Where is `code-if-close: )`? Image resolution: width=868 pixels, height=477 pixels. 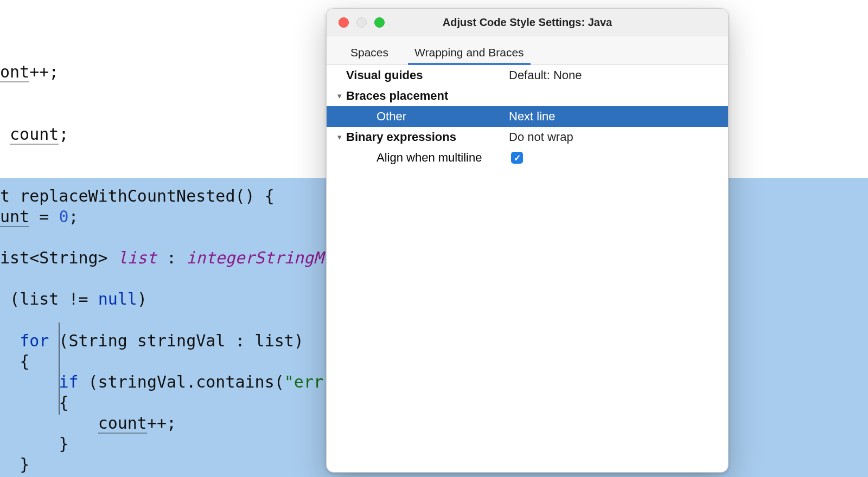 code-if-close: ) is located at coordinates (142, 299).